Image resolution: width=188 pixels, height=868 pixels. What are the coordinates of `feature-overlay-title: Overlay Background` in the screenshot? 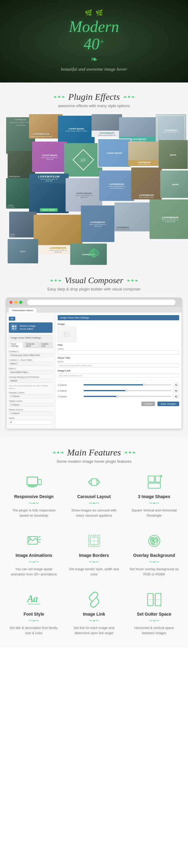 It's located at (154, 555).